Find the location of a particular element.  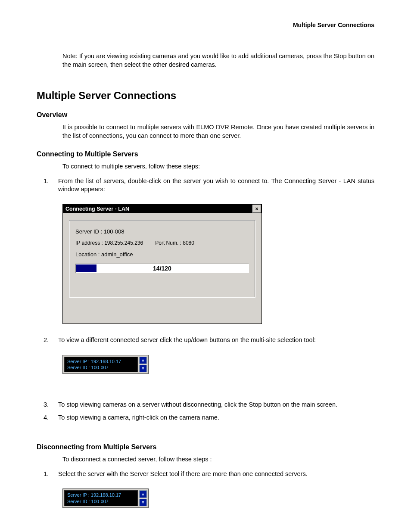

connecting-server-dialog: Connecting Server - LAN × Server ID : 10… is located at coordinates (162, 264).